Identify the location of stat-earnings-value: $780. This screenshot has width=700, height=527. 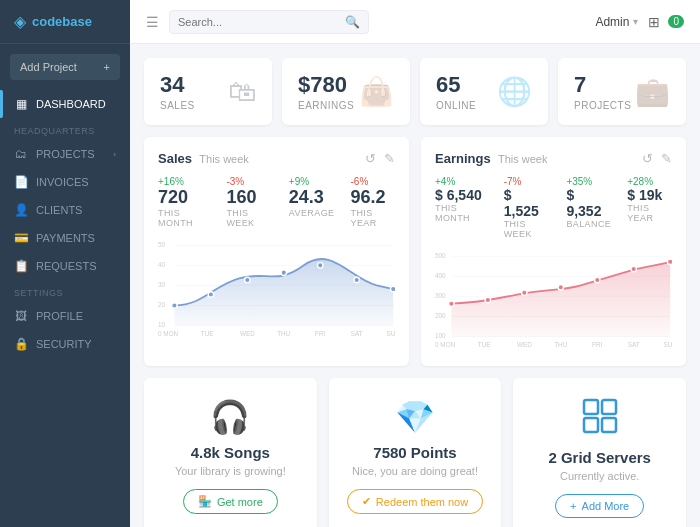
(326, 85).